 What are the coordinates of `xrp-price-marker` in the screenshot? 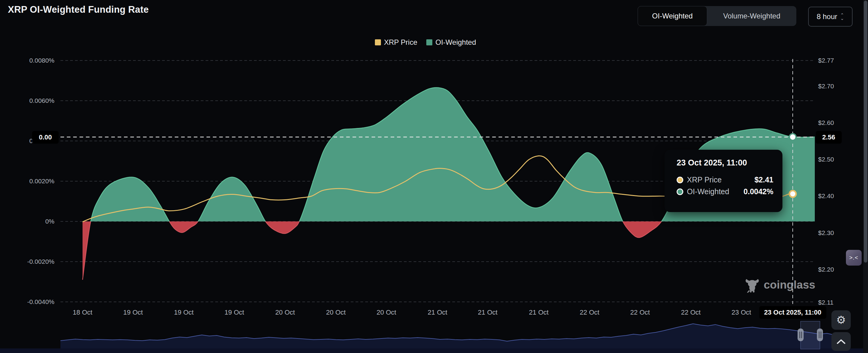 It's located at (793, 194).